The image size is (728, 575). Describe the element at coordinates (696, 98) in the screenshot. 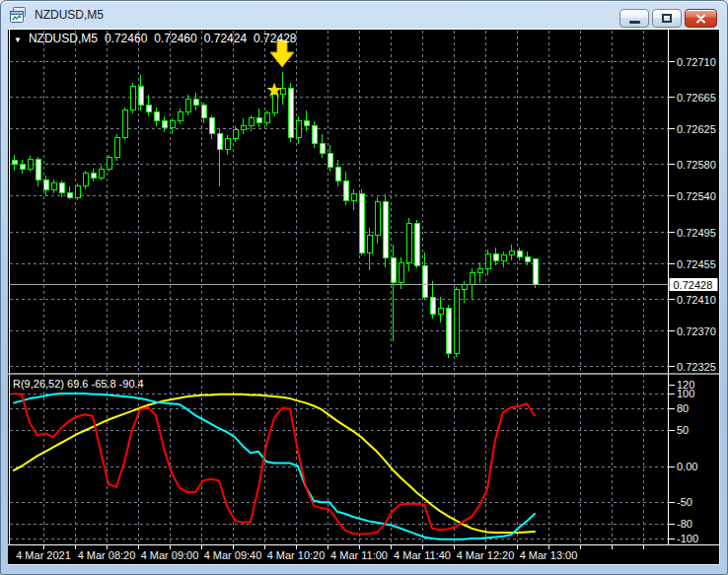

I see `svg-text: 0.72665` at that location.